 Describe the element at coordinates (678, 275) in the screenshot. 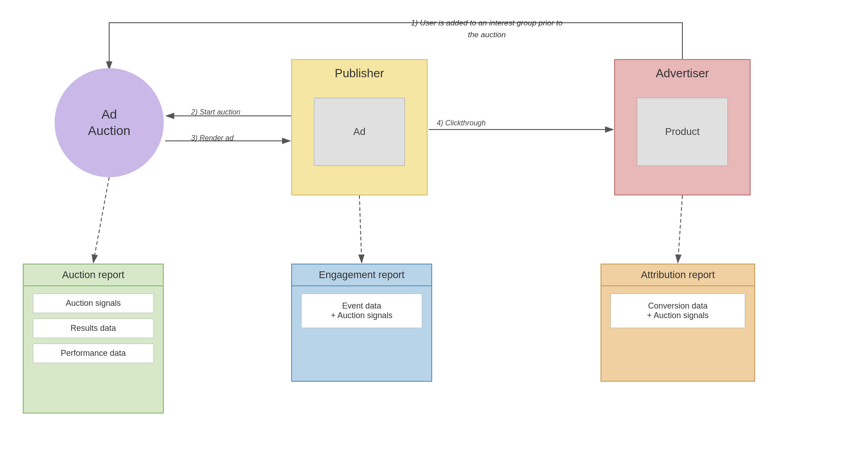

I see `attribution-report-title: Attribution report` at that location.